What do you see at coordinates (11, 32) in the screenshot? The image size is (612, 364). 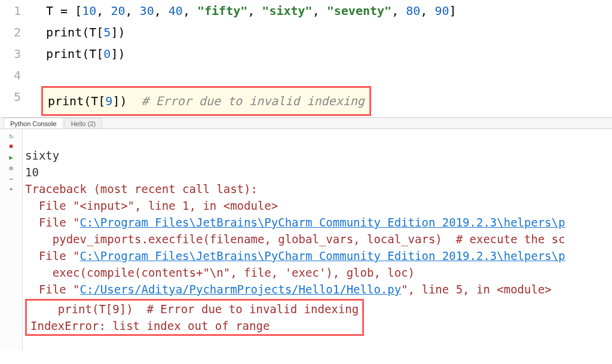 I see `line-number: 2` at bounding box center [11, 32].